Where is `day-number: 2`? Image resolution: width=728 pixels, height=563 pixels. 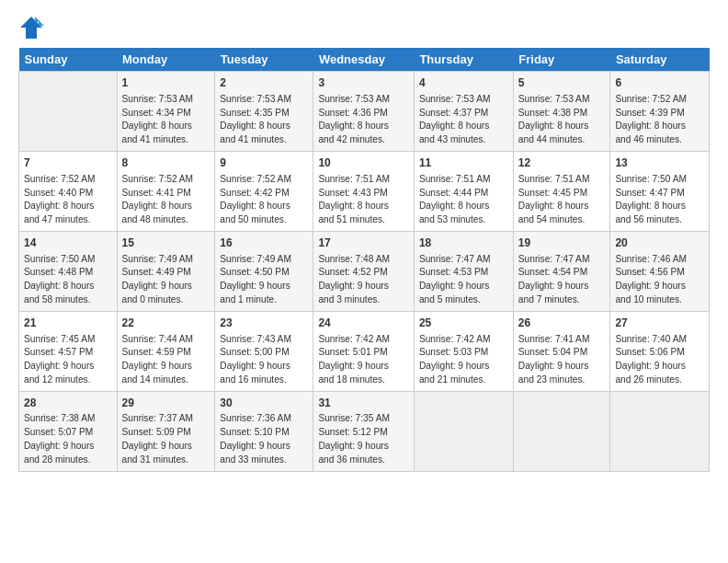 day-number: 2 is located at coordinates (264, 83).